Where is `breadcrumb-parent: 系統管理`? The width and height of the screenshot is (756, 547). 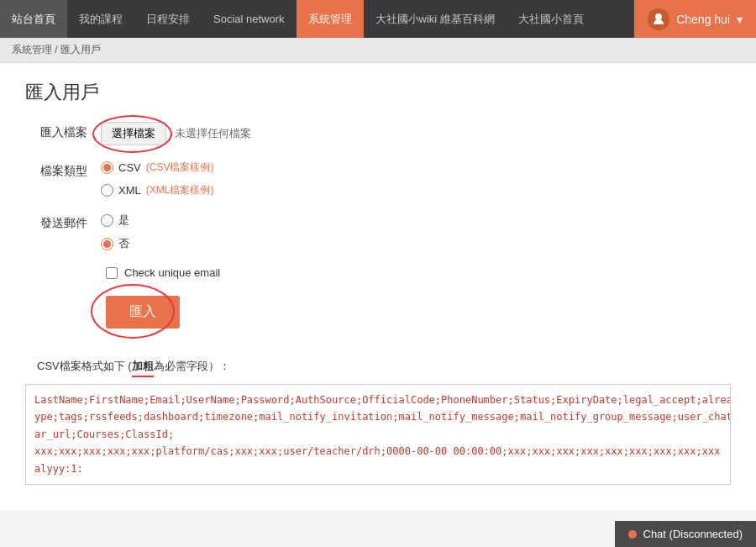 breadcrumb-parent: 系統管理 is located at coordinates (32, 50).